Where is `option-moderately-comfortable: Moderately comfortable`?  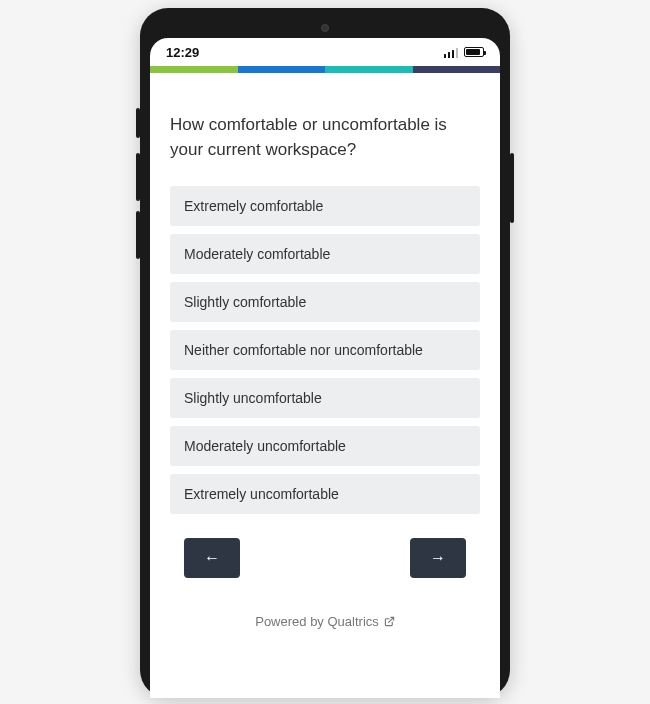 option-moderately-comfortable: Moderately comfortable is located at coordinates (325, 254).